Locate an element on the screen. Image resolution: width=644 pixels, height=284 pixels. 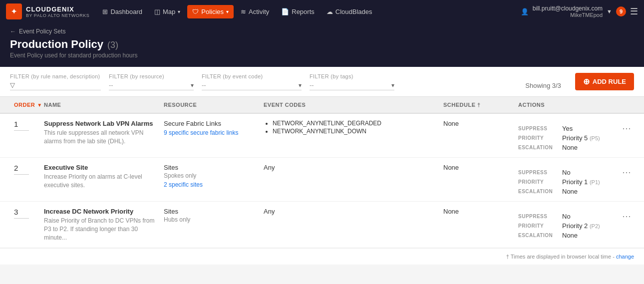
row2-more-cell: ⋯ is located at coordinates (624, 172).